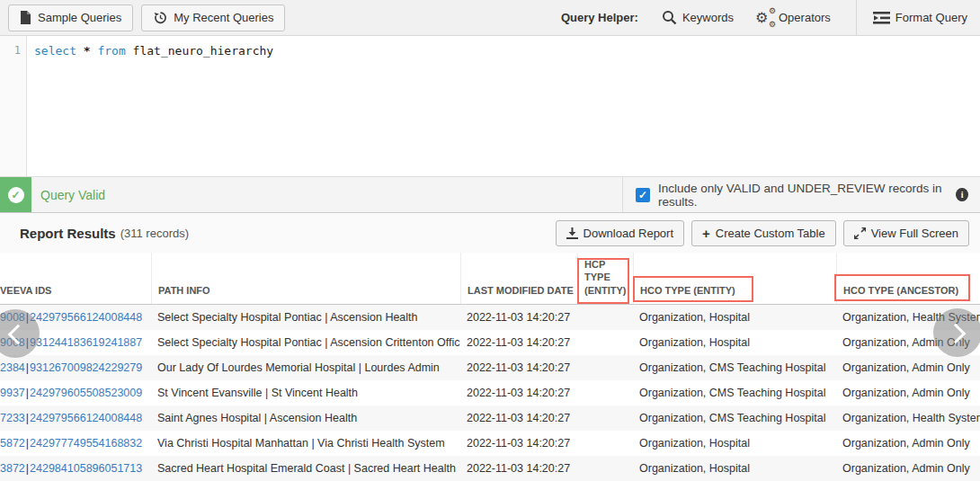 The width and height of the screenshot is (980, 481). I want to click on id-part: 9937, so click(13, 393).